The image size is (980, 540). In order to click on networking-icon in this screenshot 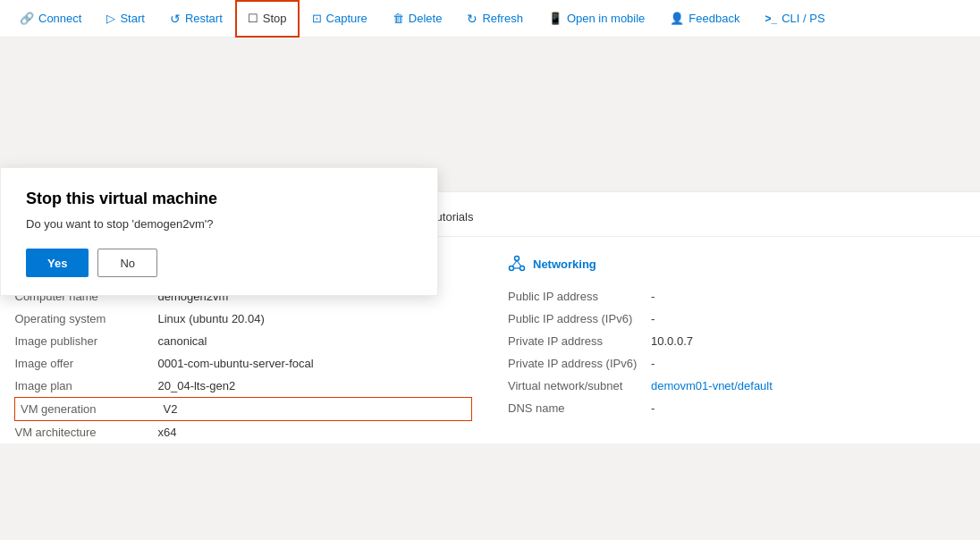, I will do `click(517, 264)`.